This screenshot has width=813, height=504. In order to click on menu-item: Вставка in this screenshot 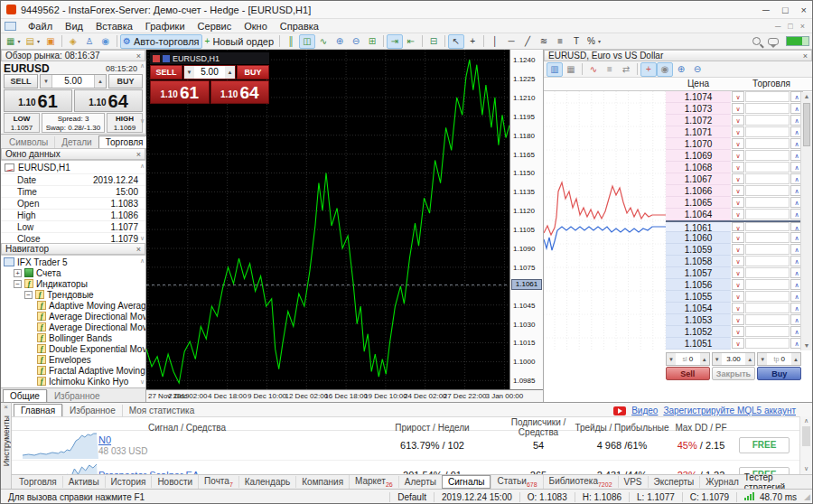, I will do `click(114, 26)`.